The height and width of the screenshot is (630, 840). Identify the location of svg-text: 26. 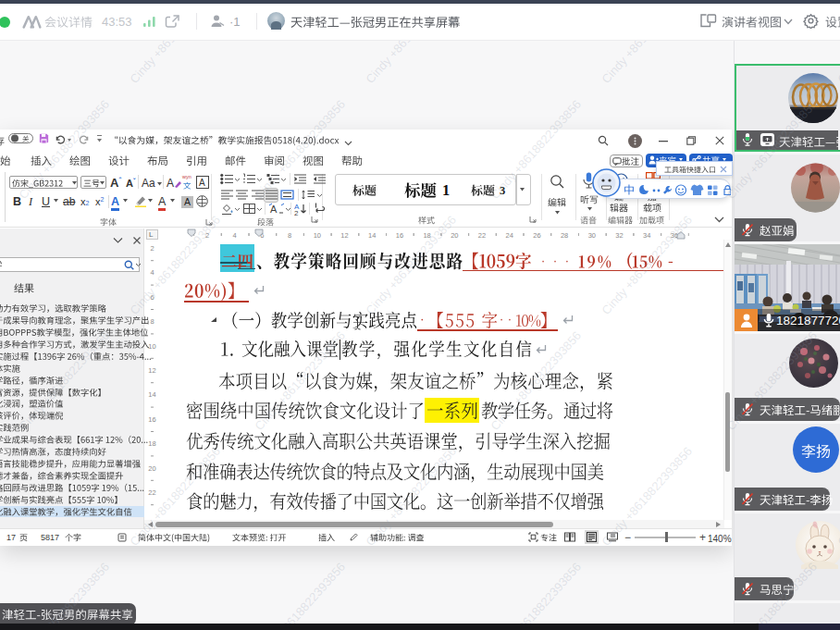
(537, 235).